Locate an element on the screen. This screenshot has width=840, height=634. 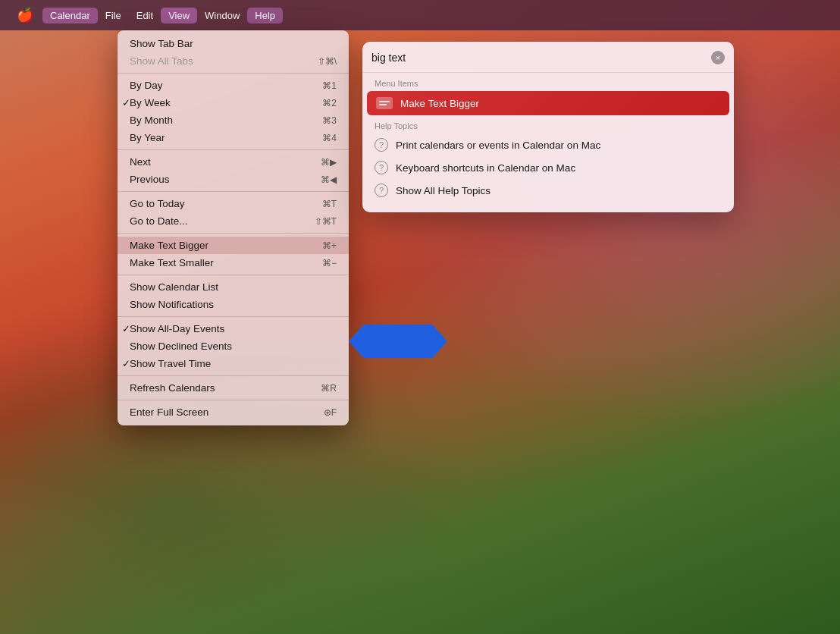
menu-item-icon is located at coordinates (384, 103).